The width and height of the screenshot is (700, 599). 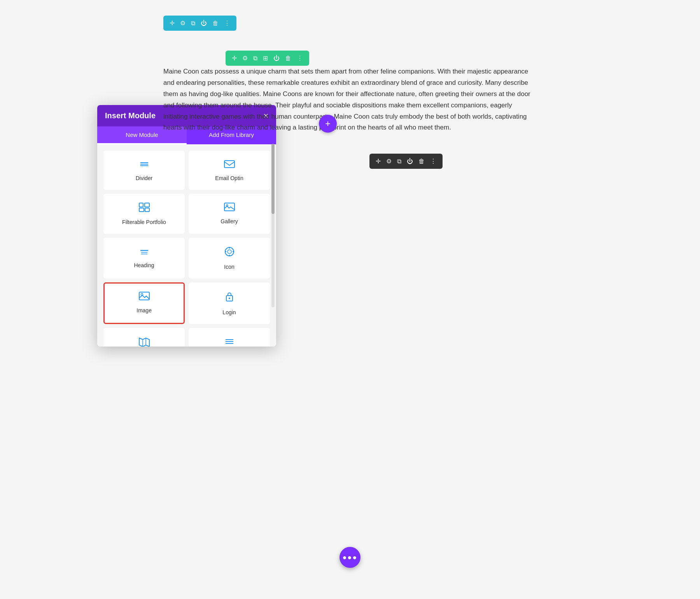 What do you see at coordinates (410, 161) in the screenshot?
I see `power-icon-3: ⏻` at bounding box center [410, 161].